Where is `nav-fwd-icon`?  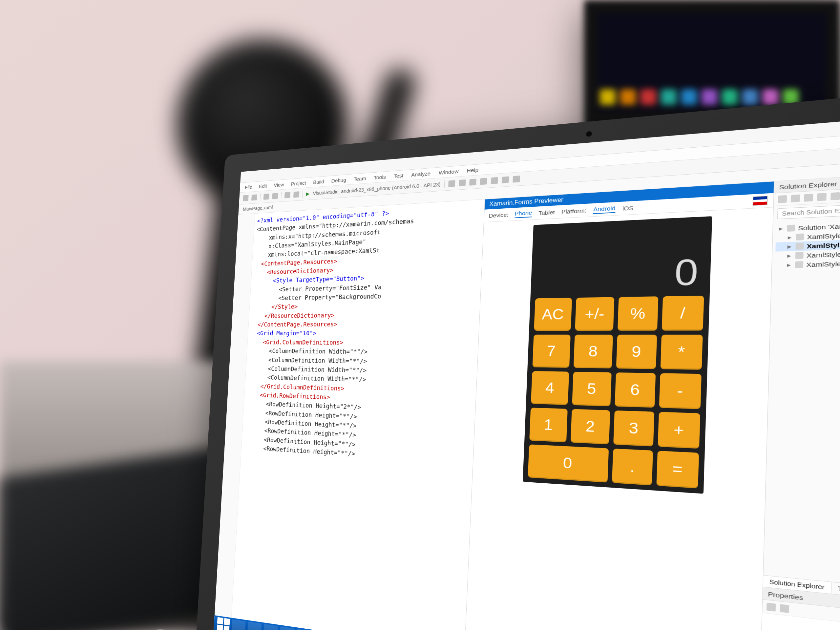 nav-fwd-icon is located at coordinates (254, 197).